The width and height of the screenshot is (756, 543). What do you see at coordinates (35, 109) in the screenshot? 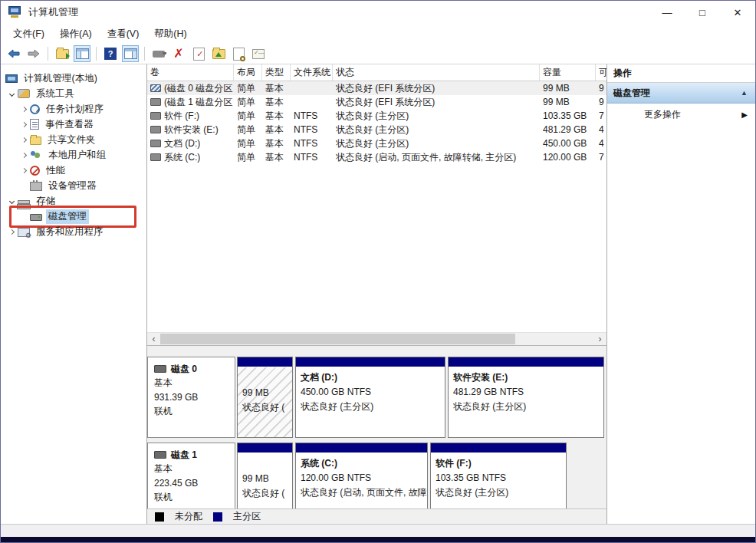
I see `task-scheduler-icon` at bounding box center [35, 109].